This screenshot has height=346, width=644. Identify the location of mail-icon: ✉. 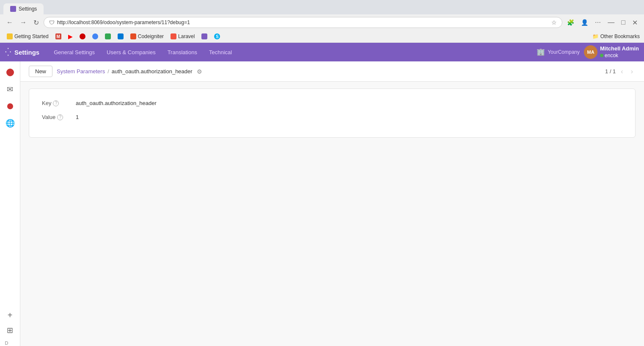
(10, 89).